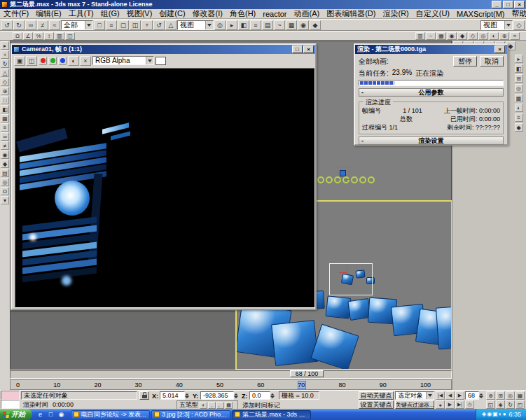  What do you see at coordinates (62, 414) in the screenshot?
I see `quicklaunch-player-icon: ◉` at bounding box center [62, 414].